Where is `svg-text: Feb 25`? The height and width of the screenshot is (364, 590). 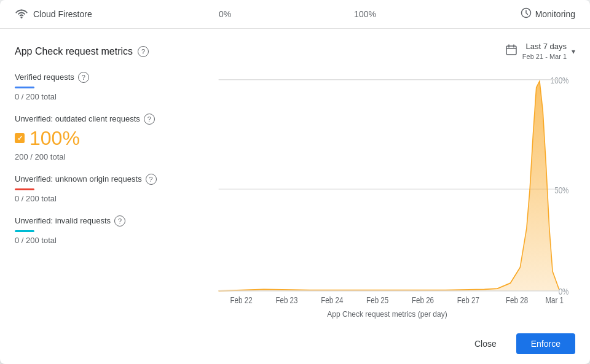
svg-text: Feb 25 is located at coordinates (377, 300).